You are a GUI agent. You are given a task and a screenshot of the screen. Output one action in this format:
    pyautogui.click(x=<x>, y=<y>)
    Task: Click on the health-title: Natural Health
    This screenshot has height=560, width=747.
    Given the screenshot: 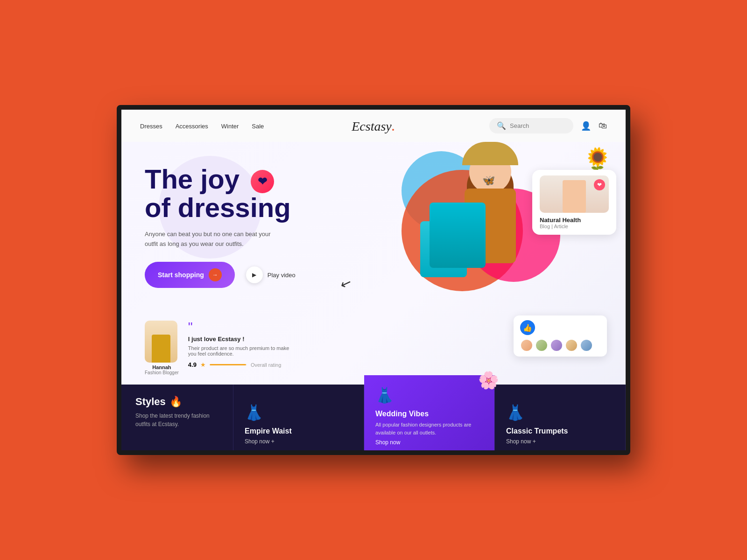 What is the action you would take?
    pyautogui.click(x=574, y=220)
    